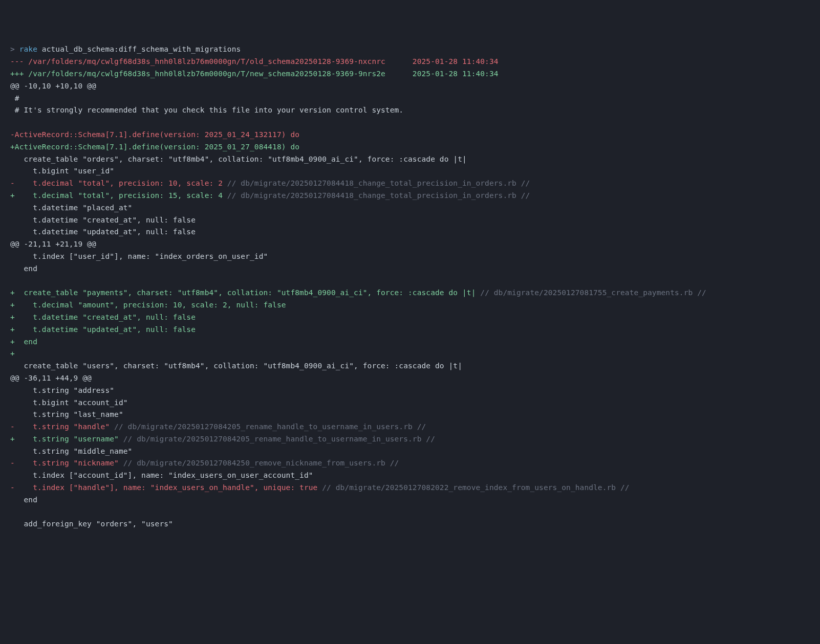  I want to click on diff-add-line: + t.datetime "created_at", null: false, so click(103, 317).